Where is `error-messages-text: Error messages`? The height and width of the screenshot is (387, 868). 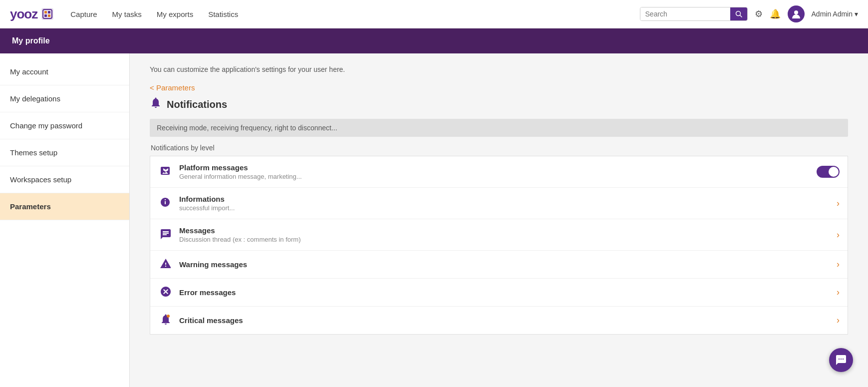
error-messages-text: Error messages is located at coordinates (508, 293).